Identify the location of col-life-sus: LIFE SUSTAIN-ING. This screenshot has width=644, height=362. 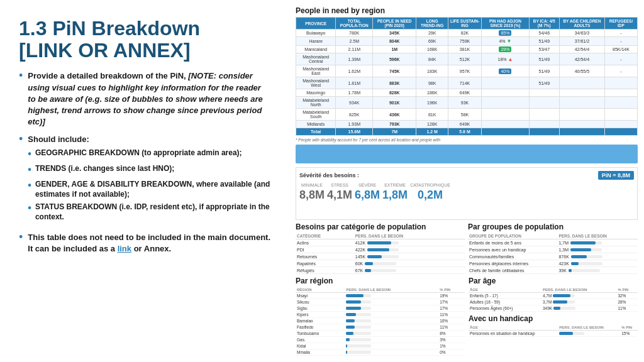
(464, 24).